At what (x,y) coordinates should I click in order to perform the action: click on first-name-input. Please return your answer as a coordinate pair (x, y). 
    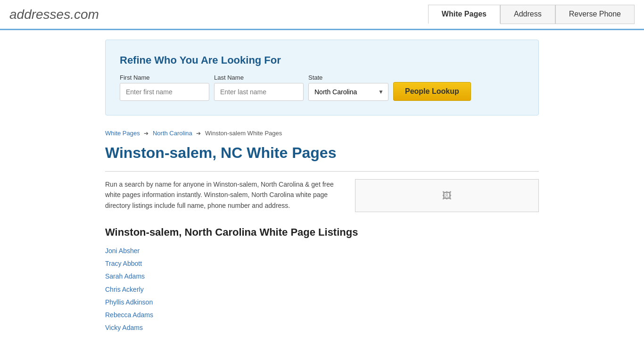
    Looking at the image, I should click on (165, 92).